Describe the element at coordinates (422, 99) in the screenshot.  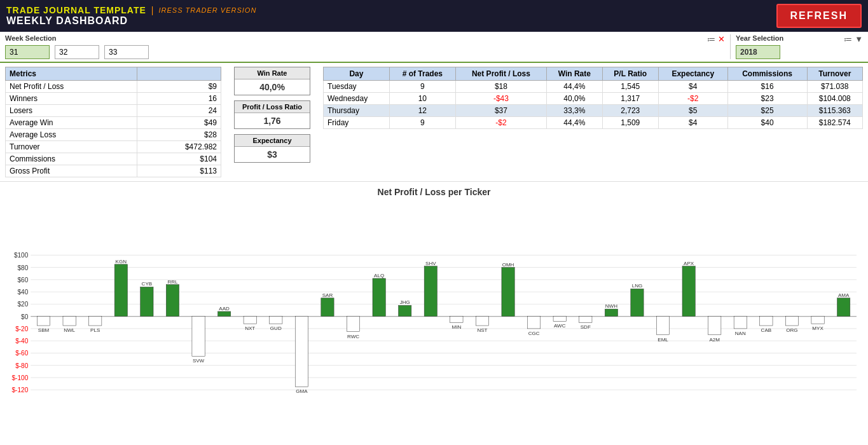
I see `day-trades: 10` at that location.